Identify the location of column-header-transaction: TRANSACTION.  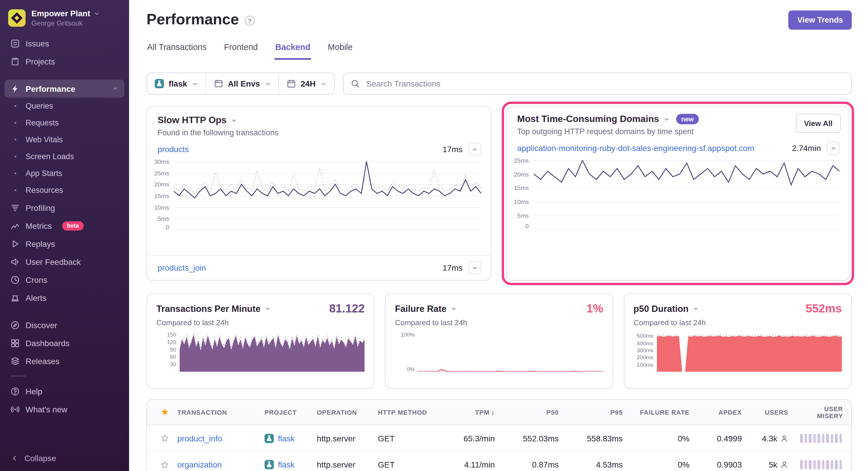
(221, 412).